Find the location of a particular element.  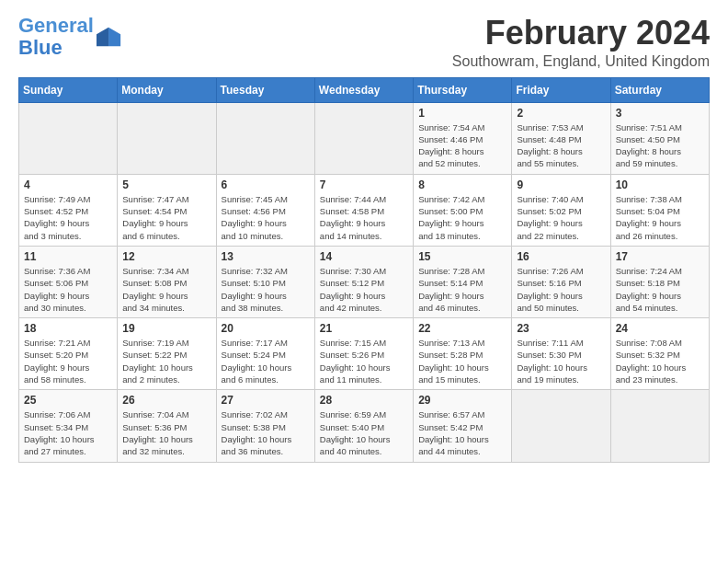

day-info: Sunrise: 7:15 AM Sunset: 5:26 PM Dayligh… is located at coordinates (364, 361).